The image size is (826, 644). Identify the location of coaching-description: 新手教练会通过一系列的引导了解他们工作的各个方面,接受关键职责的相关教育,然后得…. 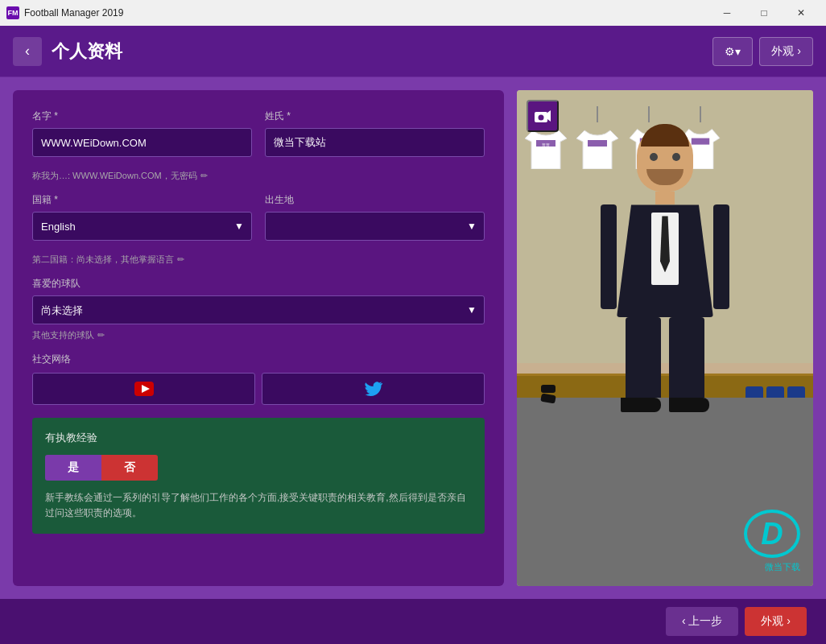
(258, 506).